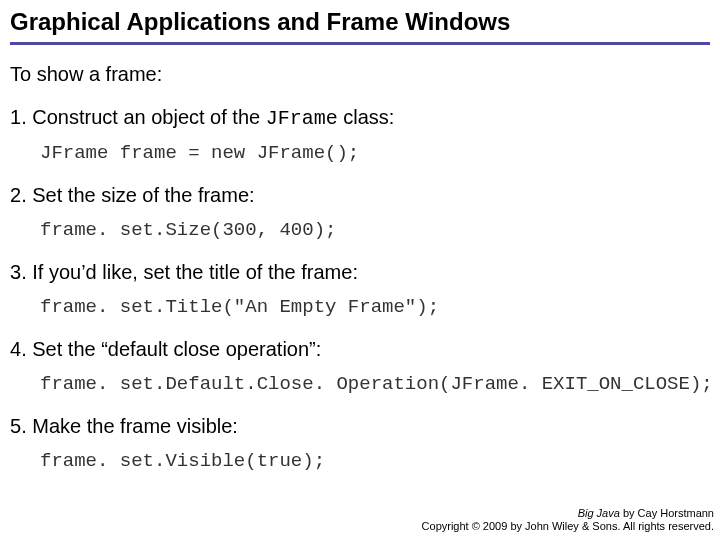 This screenshot has height=540, width=720. Describe the element at coordinates (360, 134) in the screenshot. I see `list-item: Construct an object of the JFrame class:…` at that location.